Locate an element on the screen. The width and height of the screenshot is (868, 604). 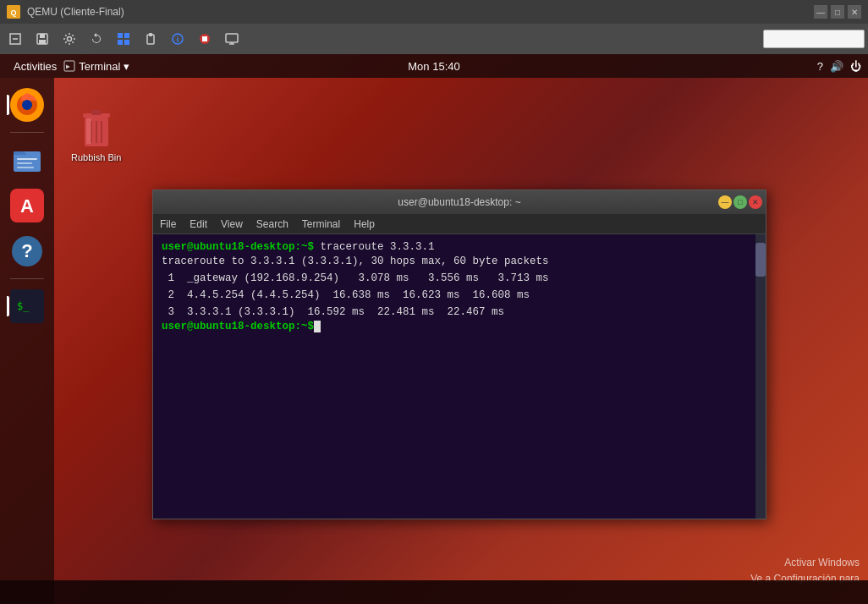
terminal-maximize-btn: □ is located at coordinates (740, 202).